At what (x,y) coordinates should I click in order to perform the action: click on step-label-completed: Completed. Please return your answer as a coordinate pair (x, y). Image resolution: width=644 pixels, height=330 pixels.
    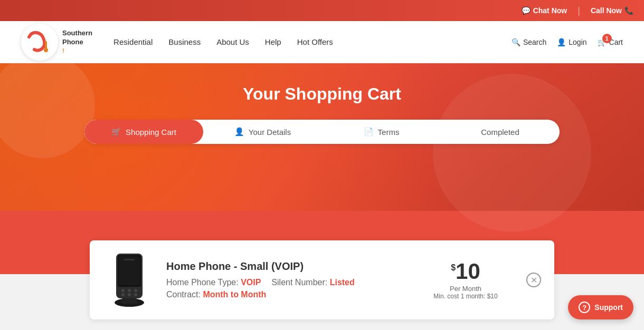
    Looking at the image, I should click on (500, 132).